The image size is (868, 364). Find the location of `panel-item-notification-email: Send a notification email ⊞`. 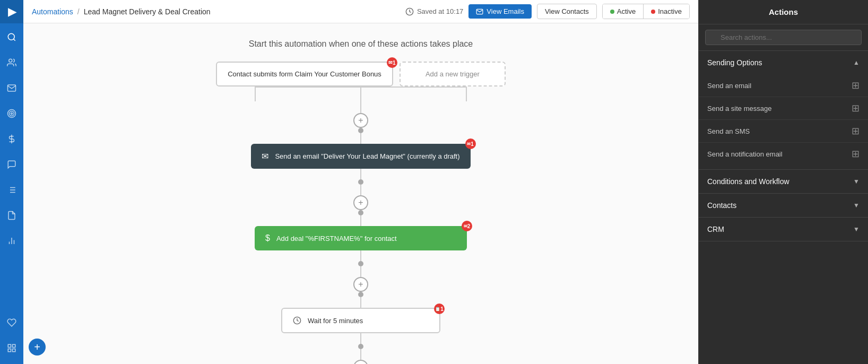

panel-item-notification-email: Send a notification email ⊞ is located at coordinates (783, 154).